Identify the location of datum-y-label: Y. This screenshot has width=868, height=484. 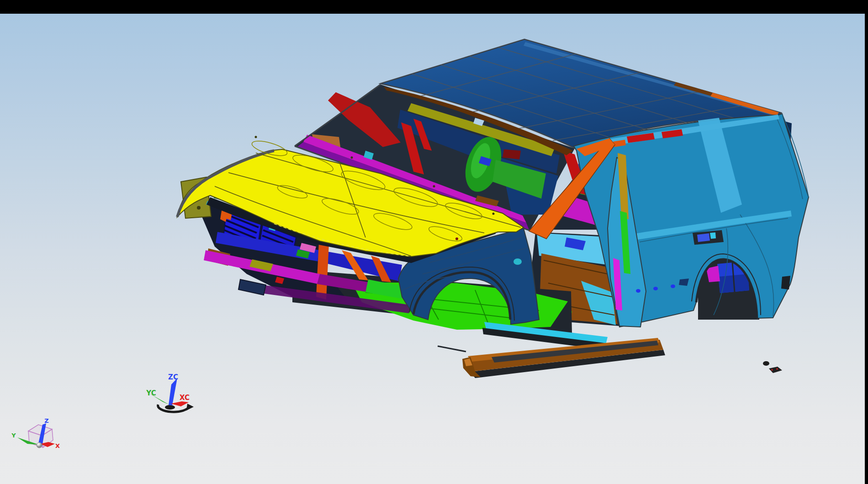
(14, 436).